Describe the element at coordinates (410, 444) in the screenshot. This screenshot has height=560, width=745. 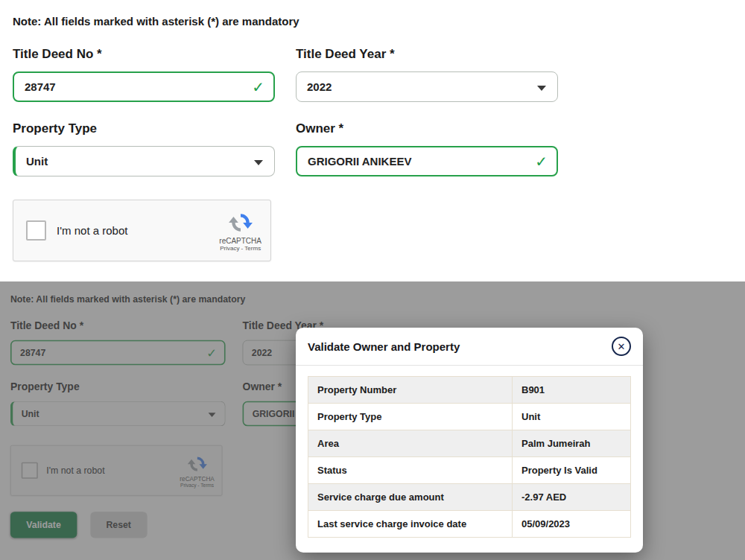
I see `row-label: Area` at that location.